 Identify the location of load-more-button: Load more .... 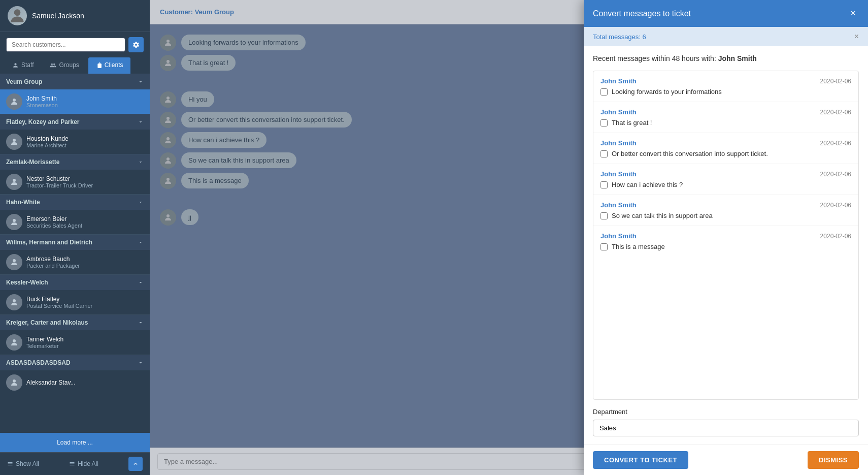
(75, 442).